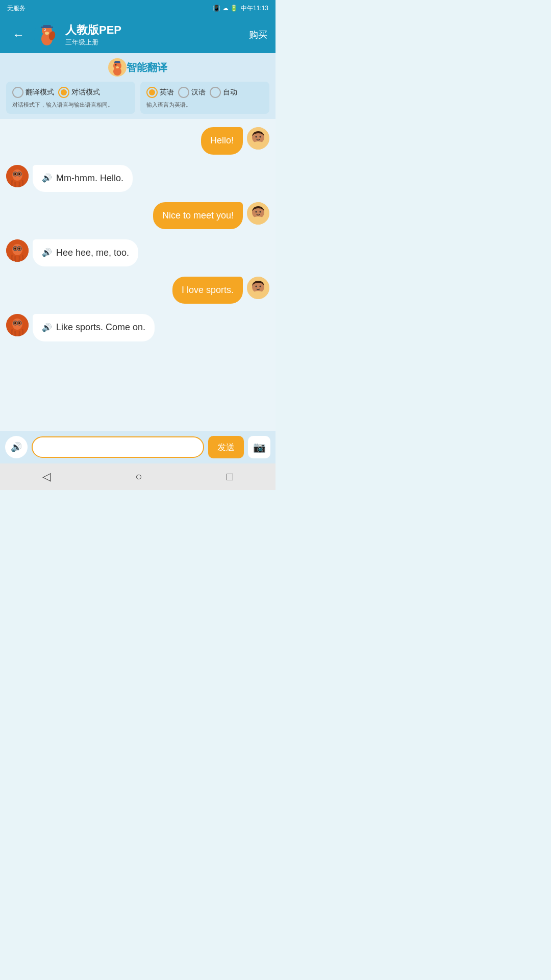 Image resolution: width=551 pixels, height=980 pixels. I want to click on message-bubble-1: Hello!, so click(222, 141).